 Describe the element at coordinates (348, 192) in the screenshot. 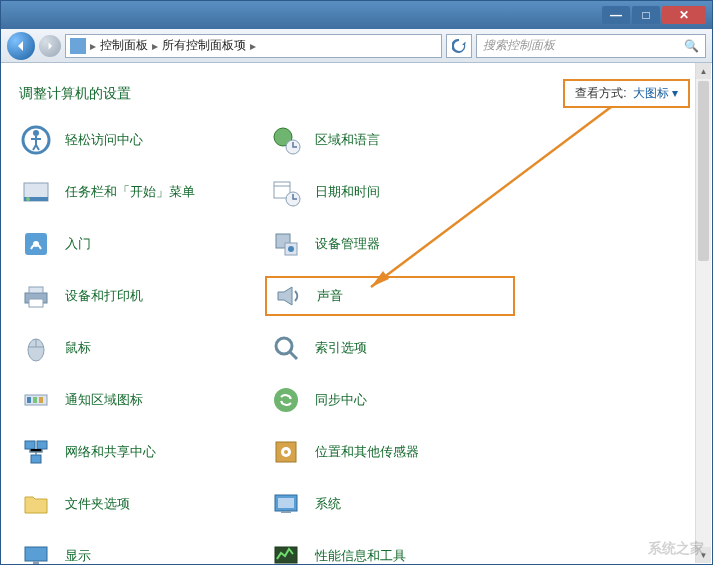

I see `item-label: 日期和时间` at that location.